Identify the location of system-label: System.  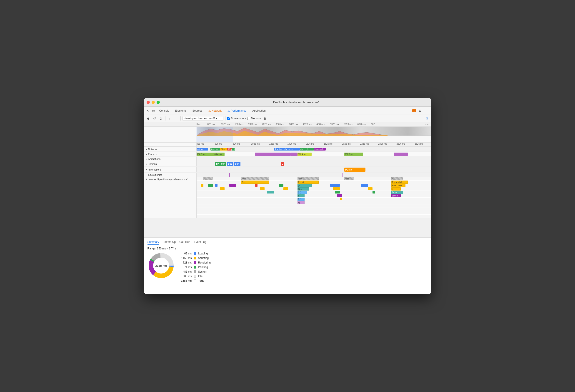
(203, 272).